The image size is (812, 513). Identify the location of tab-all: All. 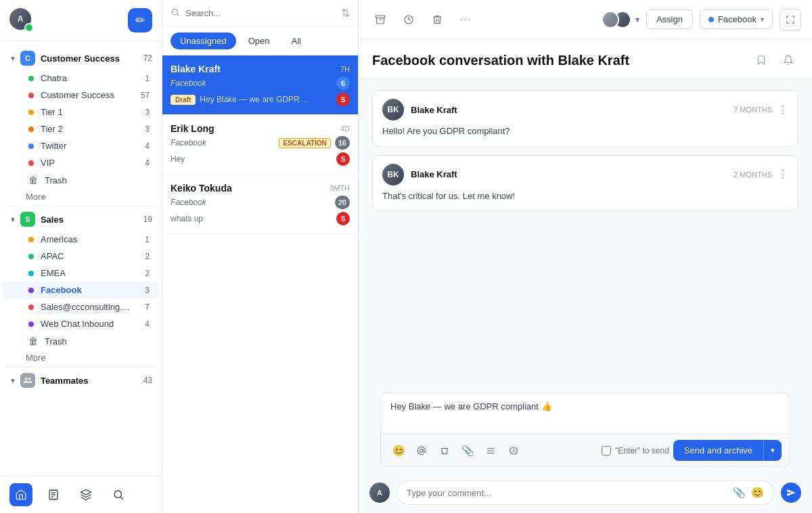
(296, 41).